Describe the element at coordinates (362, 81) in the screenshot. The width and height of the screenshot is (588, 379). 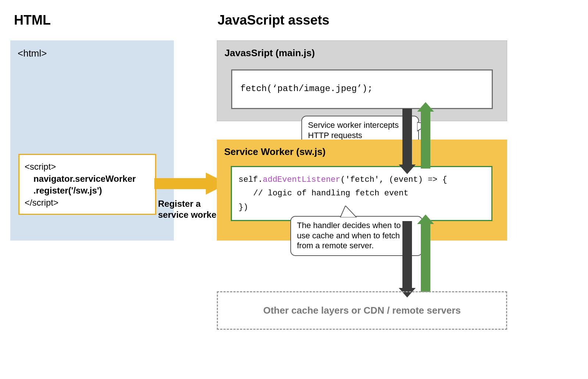
I see `js-panel: JavasSript (main.js) fetch(‘path/image.j…` at that location.